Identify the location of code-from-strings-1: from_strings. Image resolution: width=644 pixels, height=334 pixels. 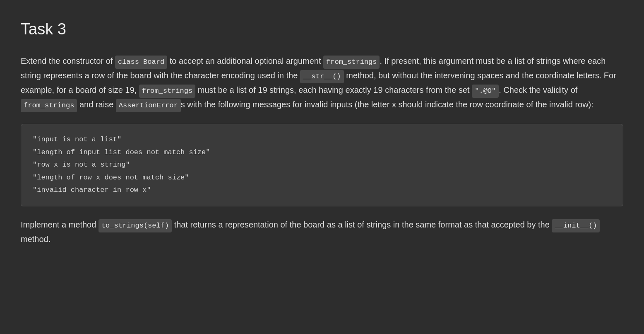
(351, 62).